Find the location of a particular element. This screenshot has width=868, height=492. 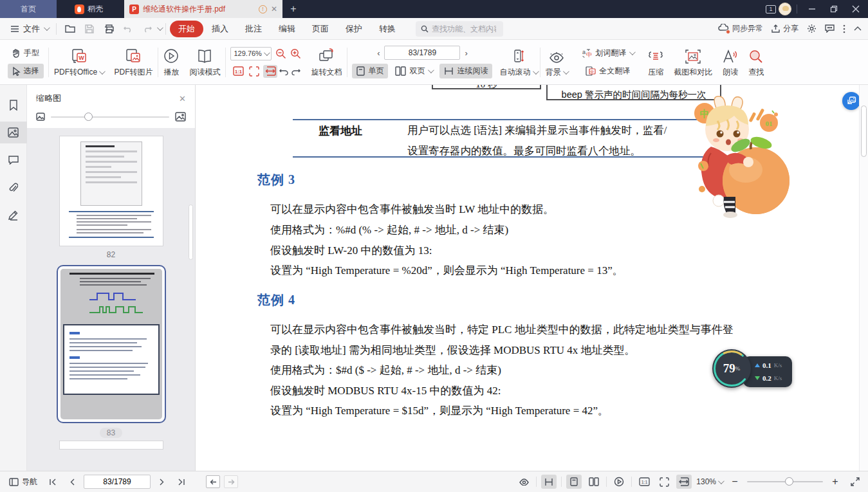

auto-scroll-button: 自动滚动 is located at coordinates (518, 62).